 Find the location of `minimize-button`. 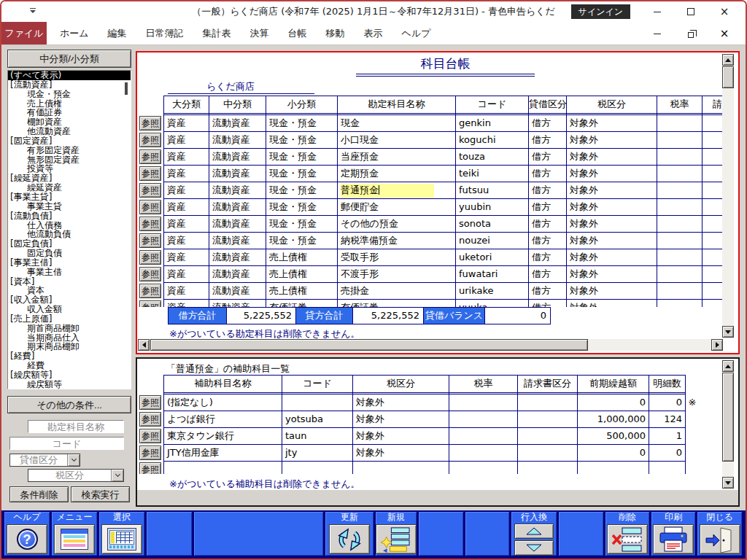

minimize-button is located at coordinates (657, 12).